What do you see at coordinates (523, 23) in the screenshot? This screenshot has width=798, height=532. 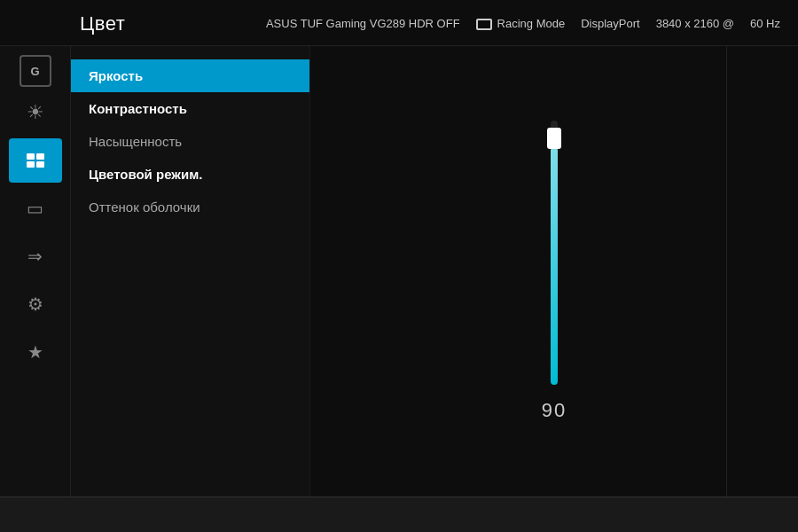 I see `header-info: ASUS TUF Gaming VG289 HDR OFF Racing Mod…` at bounding box center [523, 23].